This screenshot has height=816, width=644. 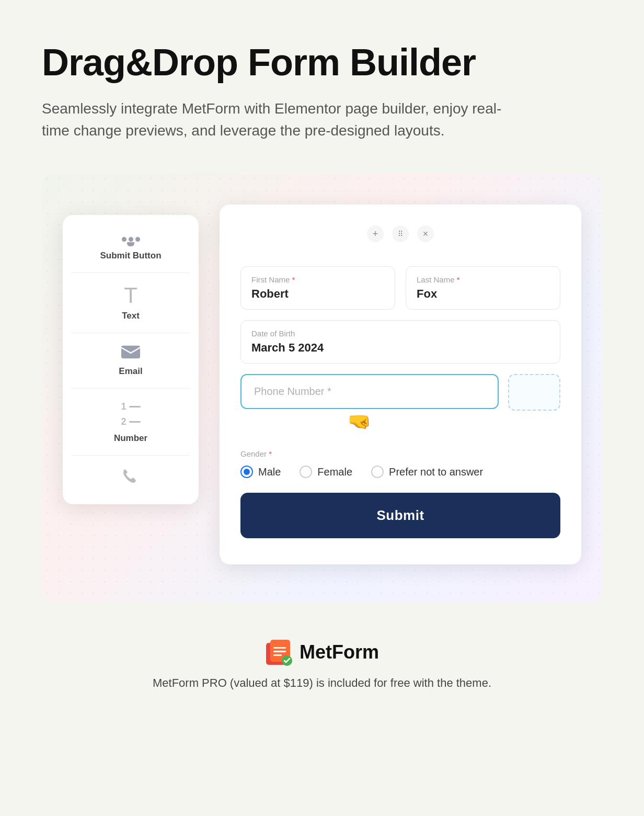 What do you see at coordinates (400, 472) in the screenshot?
I see `gender-options: Male Female Prefer not to answer` at bounding box center [400, 472].